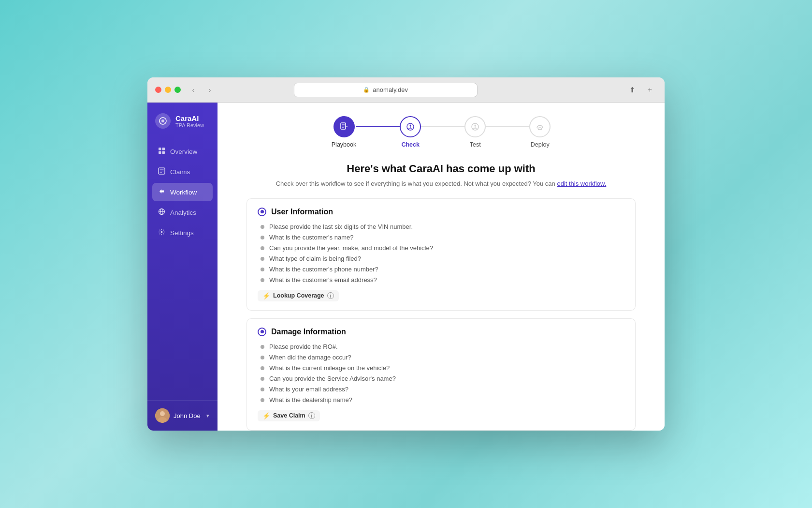 The height and width of the screenshot is (508, 812). Describe the element at coordinates (391, 90) in the screenshot. I see `url-text: anomaly.dev` at that location.